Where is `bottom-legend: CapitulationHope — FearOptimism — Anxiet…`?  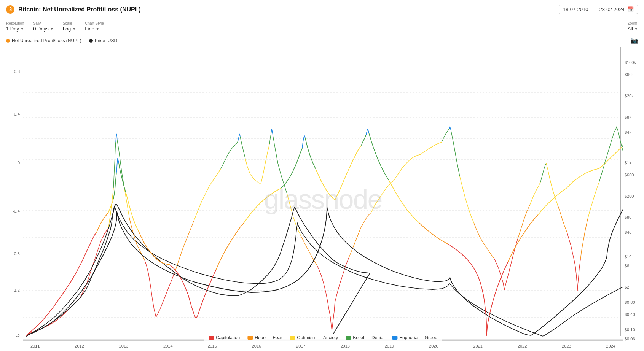
bottom-legend: CapitulationHope — FearOptimism — Anxiet… is located at coordinates (323, 338).